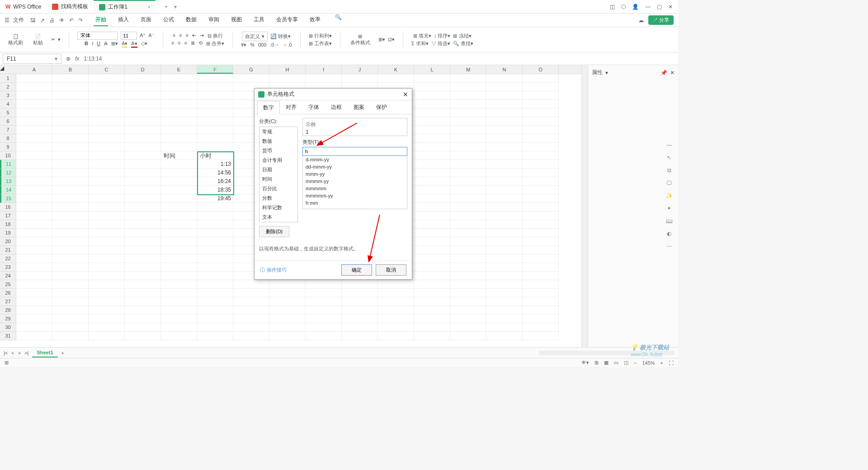  I want to click on name-box: F11 ▾, so click(32, 59).